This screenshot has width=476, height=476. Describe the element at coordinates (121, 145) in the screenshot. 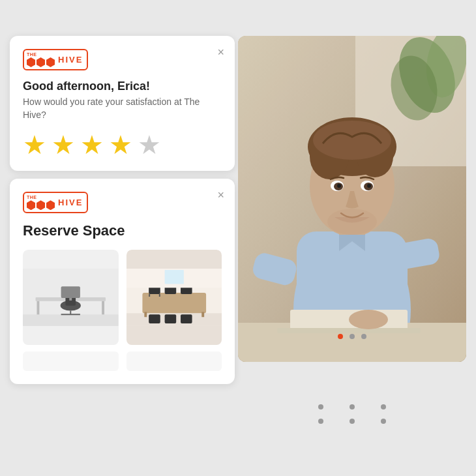

I see `star-4: ★` at that location.